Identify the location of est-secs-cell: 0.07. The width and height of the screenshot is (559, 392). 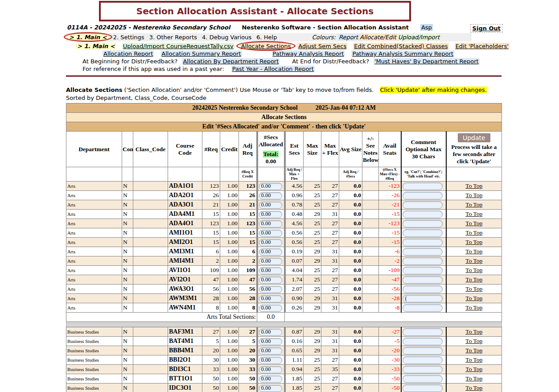
(294, 261).